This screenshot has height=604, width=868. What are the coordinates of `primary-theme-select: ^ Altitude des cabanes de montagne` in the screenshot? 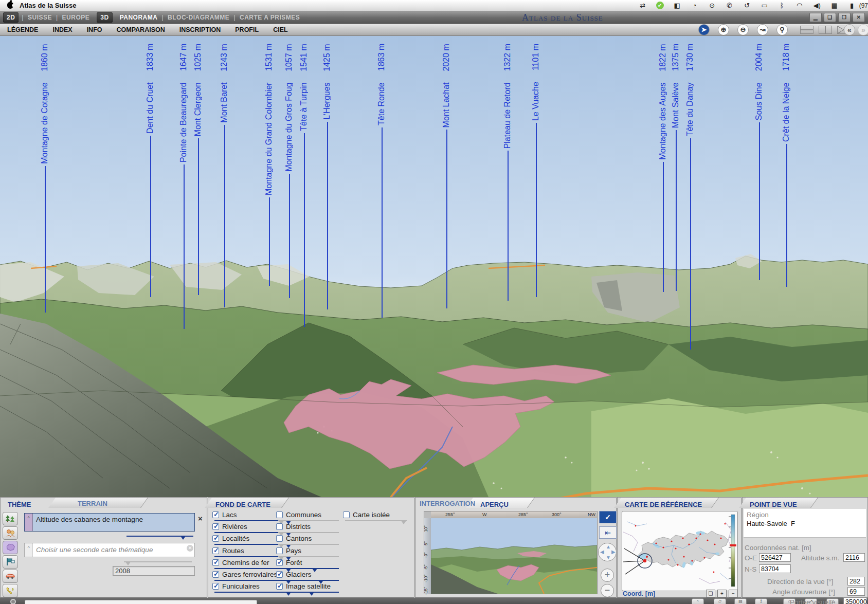 It's located at (110, 522).